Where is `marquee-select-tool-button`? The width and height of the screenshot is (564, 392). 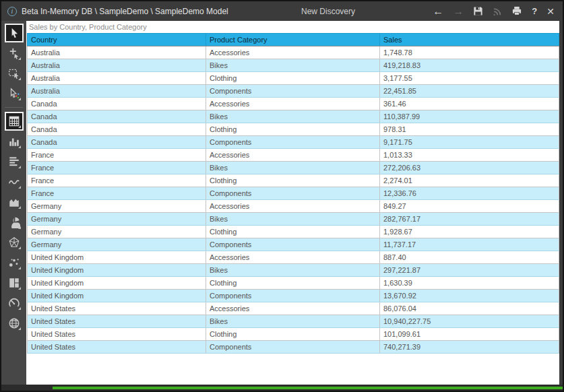 marquee-select-tool-button is located at coordinates (14, 73).